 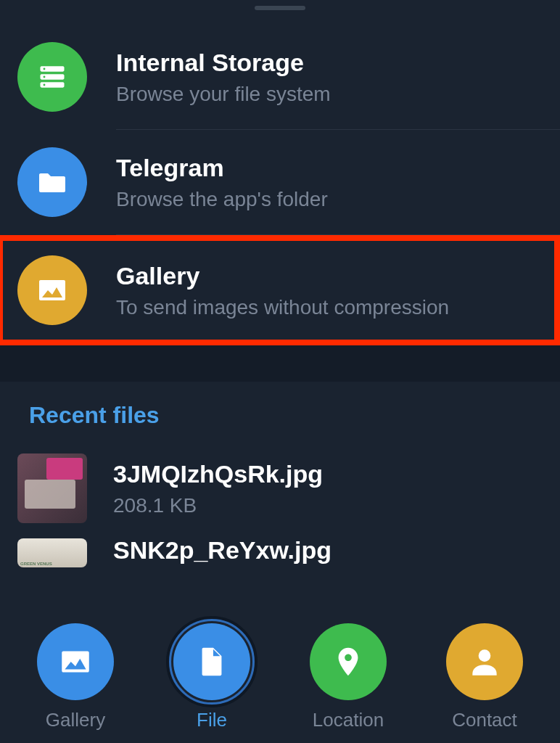 What do you see at coordinates (280, 182) in the screenshot?
I see `storage-item-telegram: Telegram Browse the app's folder` at bounding box center [280, 182].